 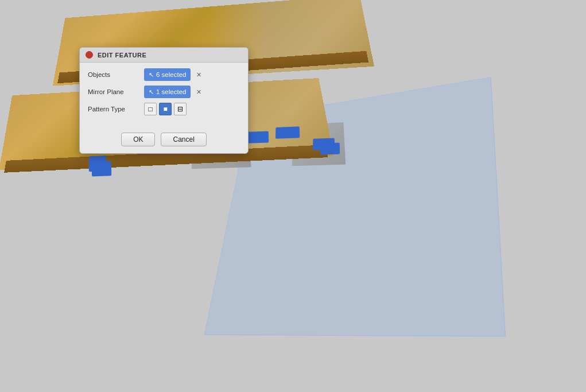 I want to click on dialog-titlebar: EDIT FEATURE, so click(x=164, y=55).